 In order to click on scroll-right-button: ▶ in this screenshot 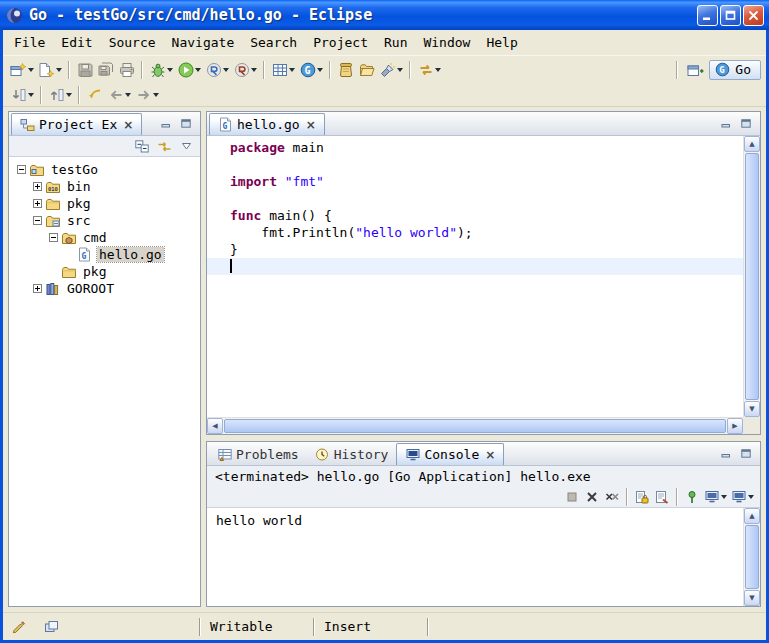, I will do `click(735, 426)`.